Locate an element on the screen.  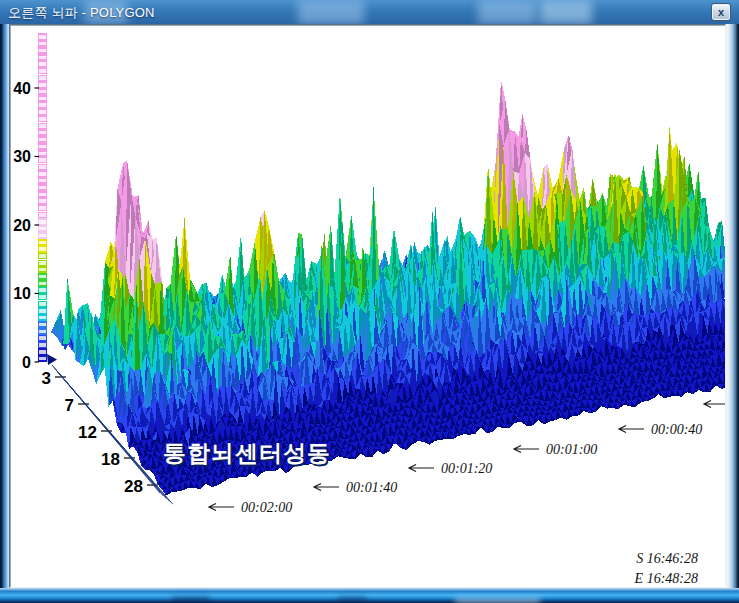
session-start-time: S 16:46:28 is located at coordinates (667, 558).